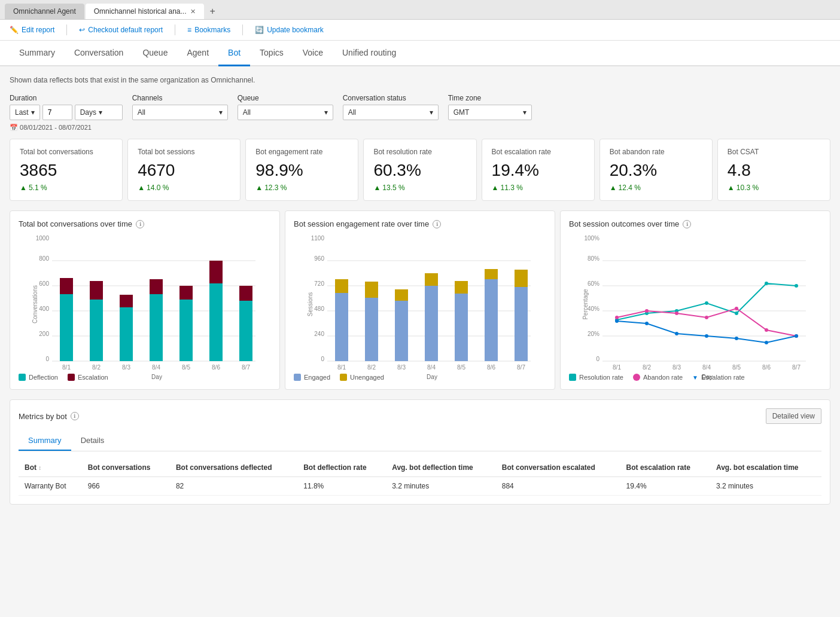 The height and width of the screenshot is (617, 840). Describe the element at coordinates (189, 30) in the screenshot. I see `bookmark-icon: ≡` at that location.